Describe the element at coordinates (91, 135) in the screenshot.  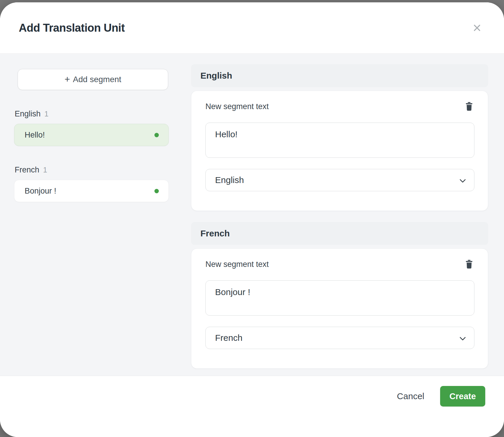
I see `segment-item-english: Hello!` at that location.